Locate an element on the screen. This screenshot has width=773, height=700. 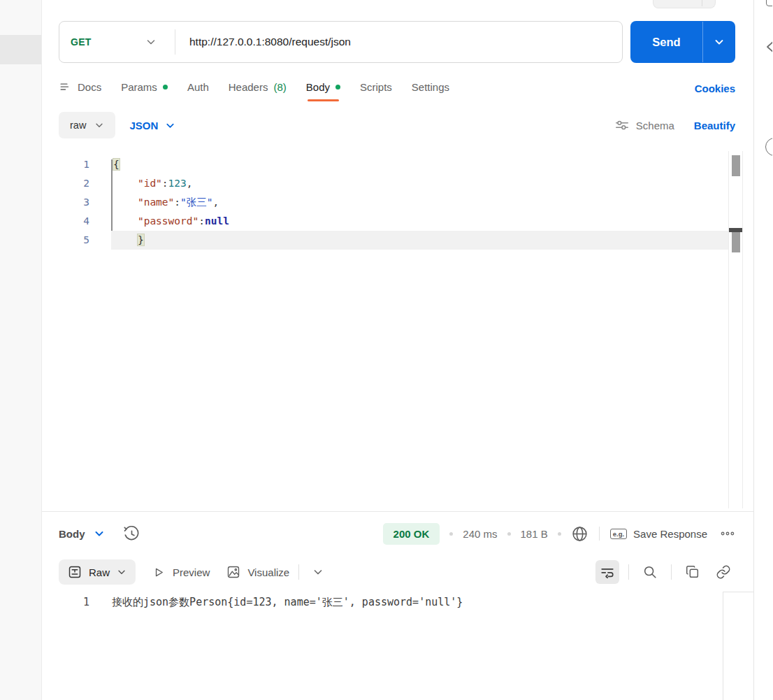
view-preview-label: Preview is located at coordinates (192, 572).